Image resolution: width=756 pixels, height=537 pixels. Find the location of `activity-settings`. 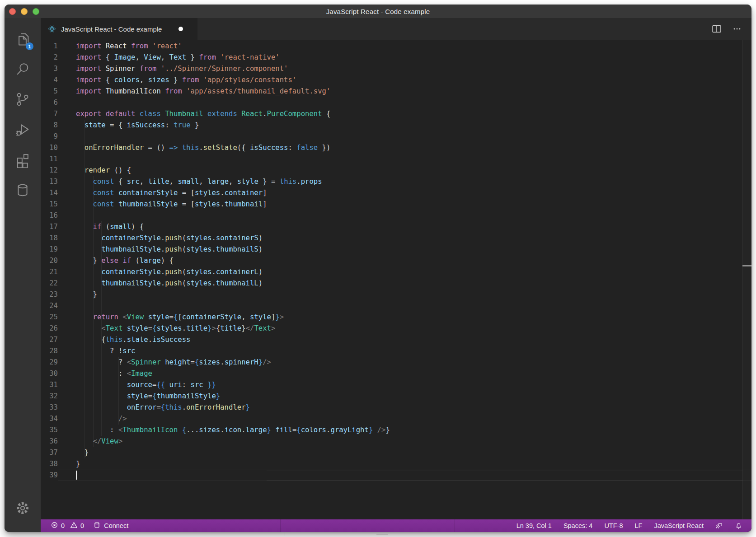

activity-settings is located at coordinates (23, 509).